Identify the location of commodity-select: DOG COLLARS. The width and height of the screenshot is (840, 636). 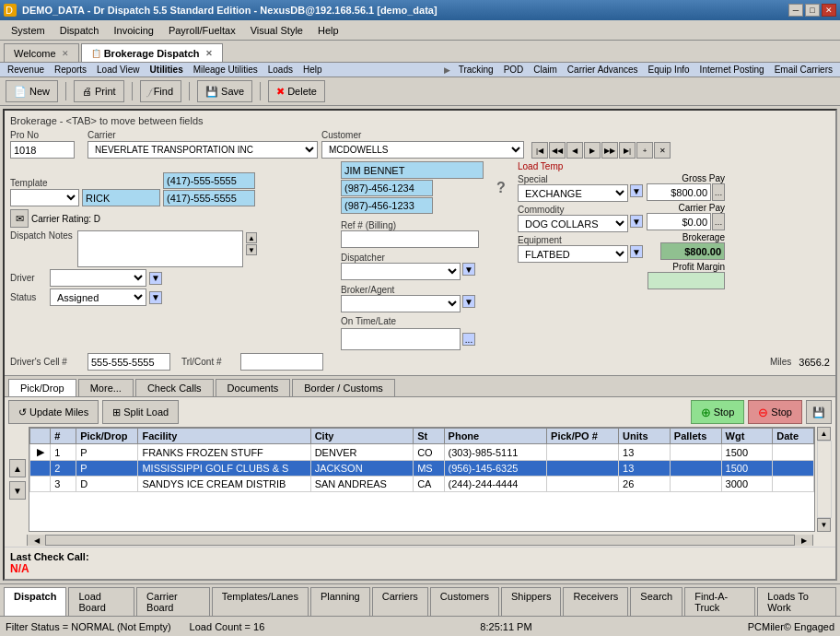
(573, 223).